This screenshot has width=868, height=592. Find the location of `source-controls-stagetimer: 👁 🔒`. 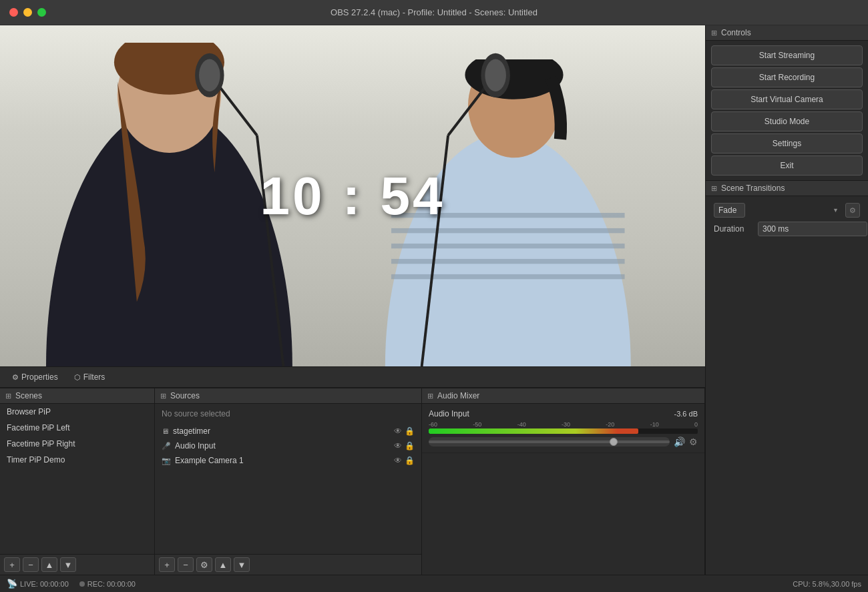

source-controls-stagetimer: 👁 🔒 is located at coordinates (405, 431).